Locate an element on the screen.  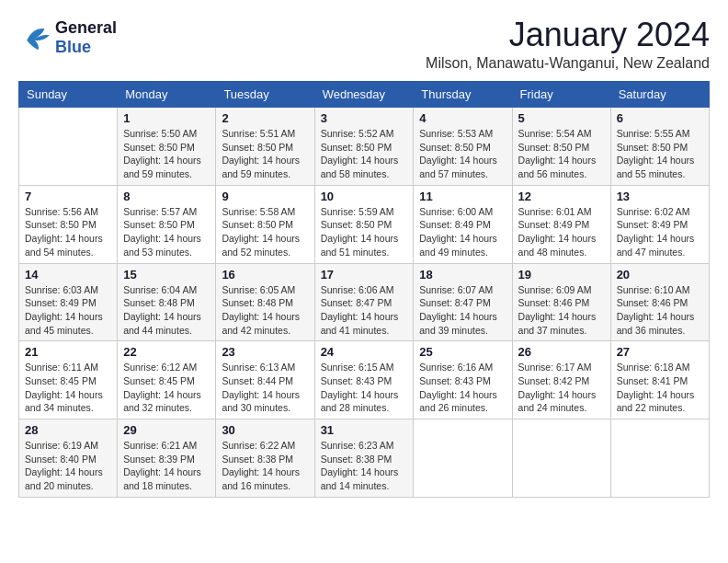
day-number: 20 is located at coordinates (660, 274).